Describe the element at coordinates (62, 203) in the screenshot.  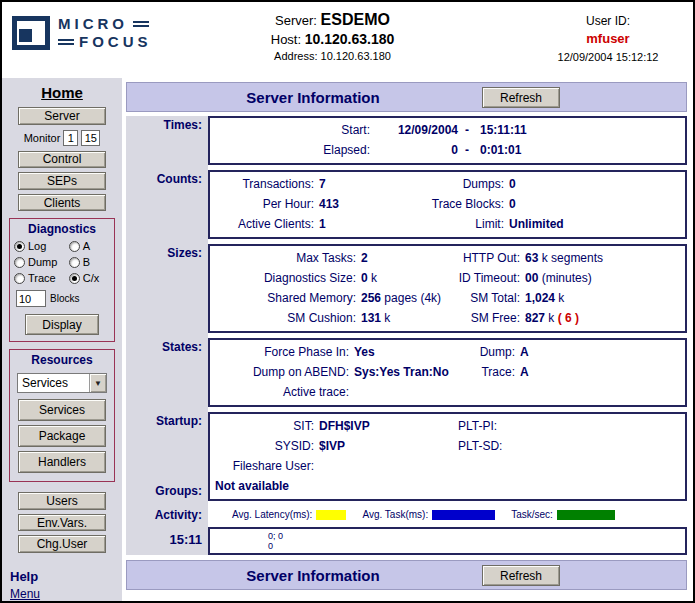
I see `clients-button: Clients` at that location.